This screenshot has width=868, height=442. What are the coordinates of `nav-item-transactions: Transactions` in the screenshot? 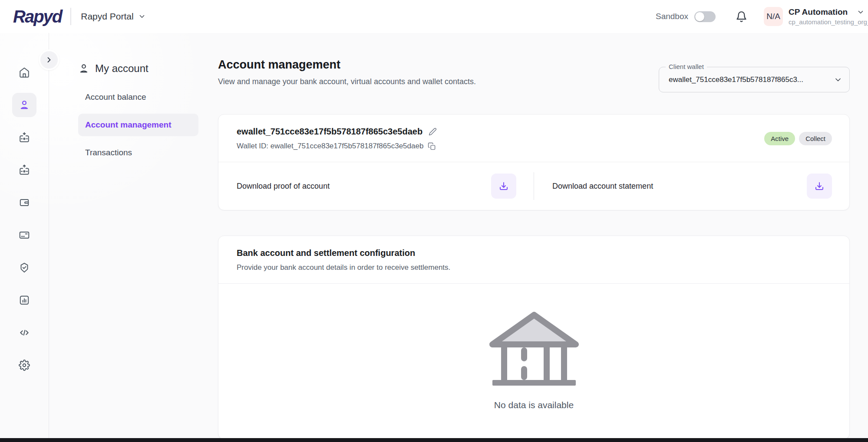 It's located at (138, 153).